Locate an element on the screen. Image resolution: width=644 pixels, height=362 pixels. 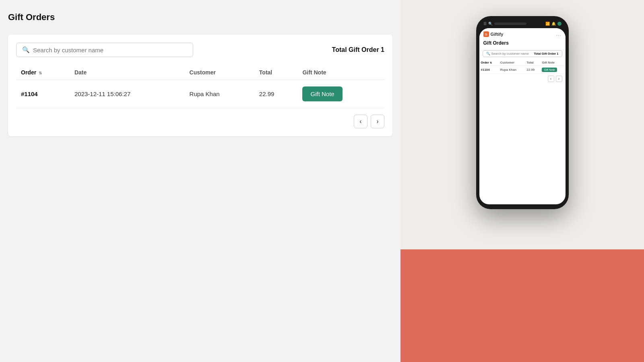
red-decorative-block is located at coordinates (522, 306).